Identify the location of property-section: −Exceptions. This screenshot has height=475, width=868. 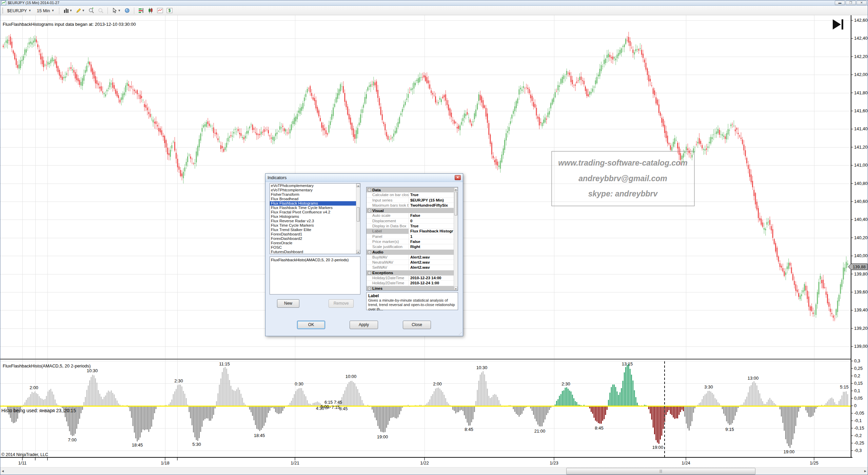
(412, 273).